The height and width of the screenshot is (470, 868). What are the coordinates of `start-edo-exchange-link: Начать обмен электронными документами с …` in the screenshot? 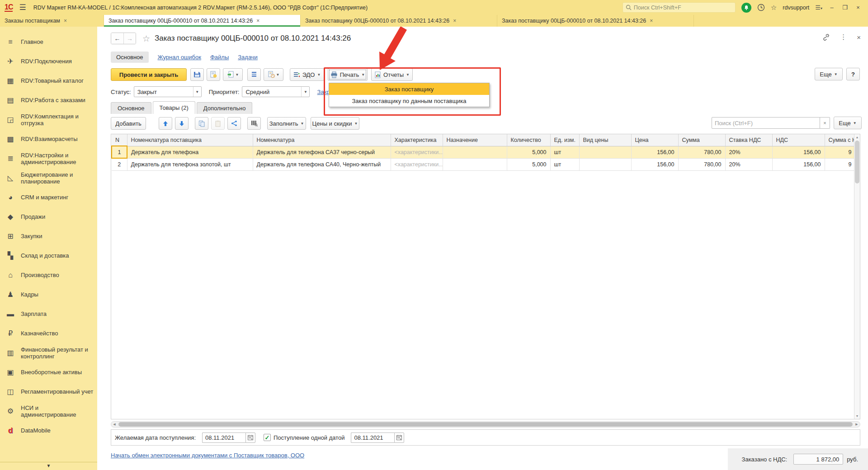 It's located at (208, 456).